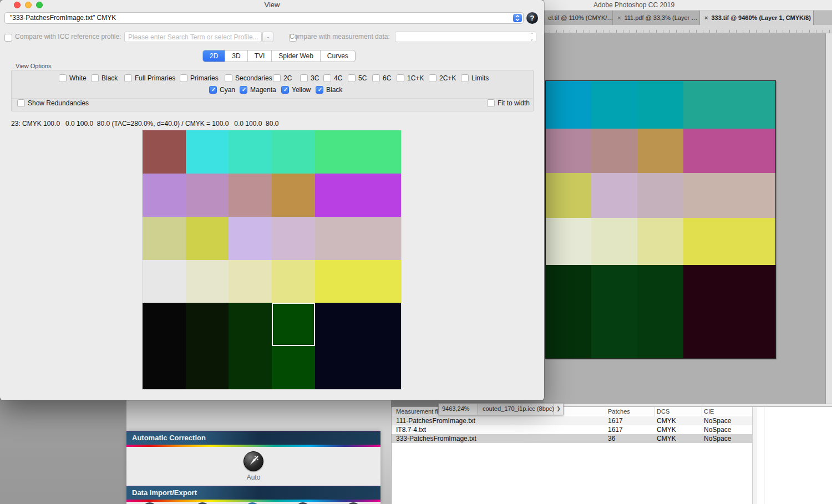  I want to click on fit-to-width-option: Fit to width, so click(508, 103).